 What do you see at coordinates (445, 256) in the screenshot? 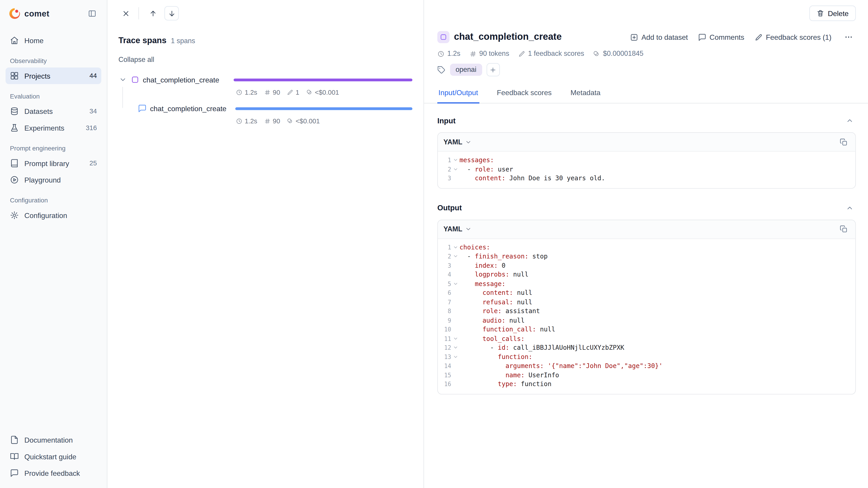
I see `line-number: 2` at bounding box center [445, 256].